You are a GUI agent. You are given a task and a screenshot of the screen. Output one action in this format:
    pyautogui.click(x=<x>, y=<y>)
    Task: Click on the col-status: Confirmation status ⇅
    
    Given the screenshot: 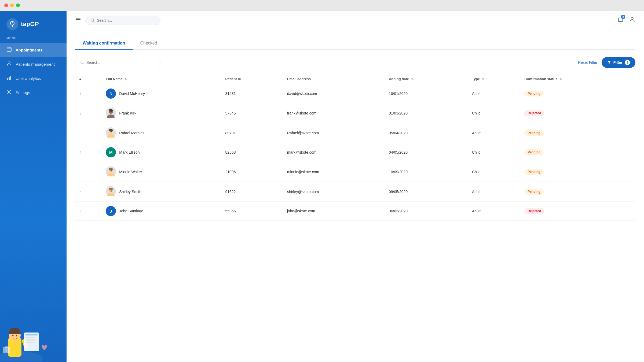 What is the action you would take?
    pyautogui.click(x=578, y=79)
    